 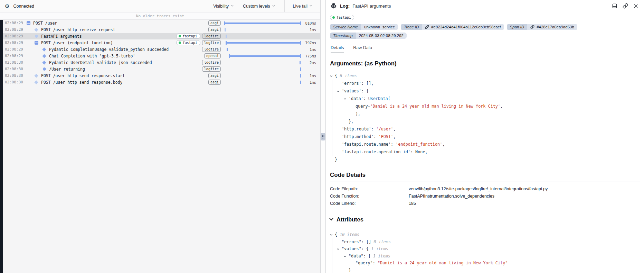 What do you see at coordinates (337, 235) in the screenshot?
I see `code-segment: {` at bounding box center [337, 235].